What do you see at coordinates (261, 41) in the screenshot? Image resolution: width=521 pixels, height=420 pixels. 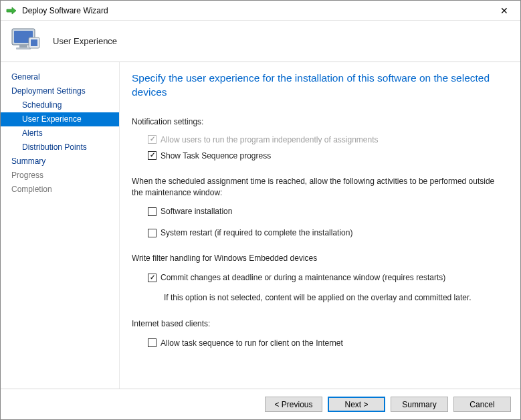 I see `wizard-header: User Experience` at bounding box center [261, 41].